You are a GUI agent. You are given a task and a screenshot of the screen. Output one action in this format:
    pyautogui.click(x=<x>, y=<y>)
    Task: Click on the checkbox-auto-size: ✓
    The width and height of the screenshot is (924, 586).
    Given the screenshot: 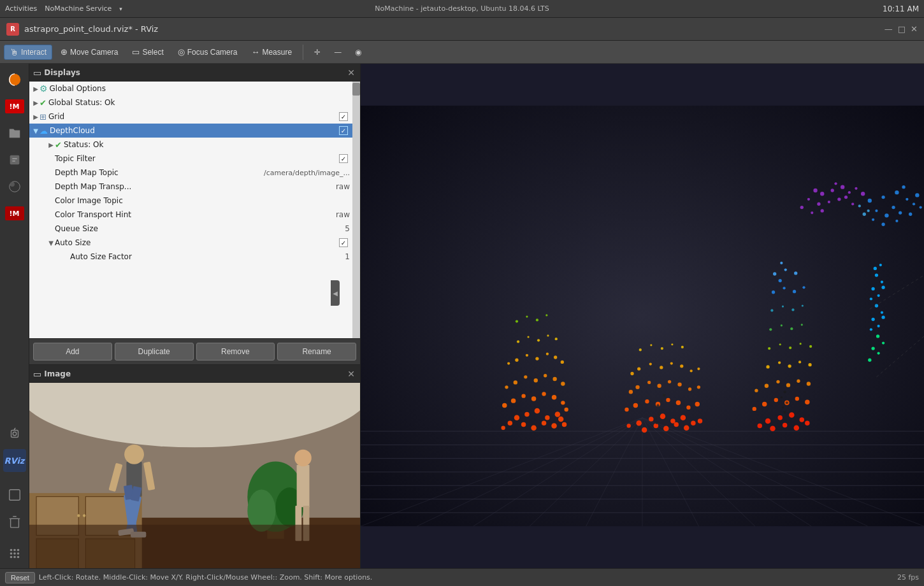 What is the action you would take?
    pyautogui.click(x=343, y=243)
    